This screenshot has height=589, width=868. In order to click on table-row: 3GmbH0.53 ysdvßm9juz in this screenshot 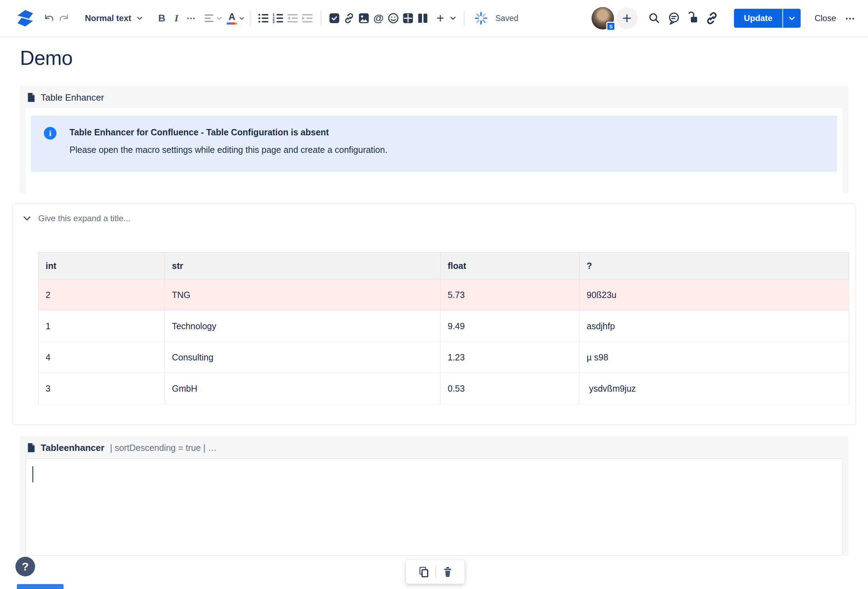, I will do `click(444, 389)`.